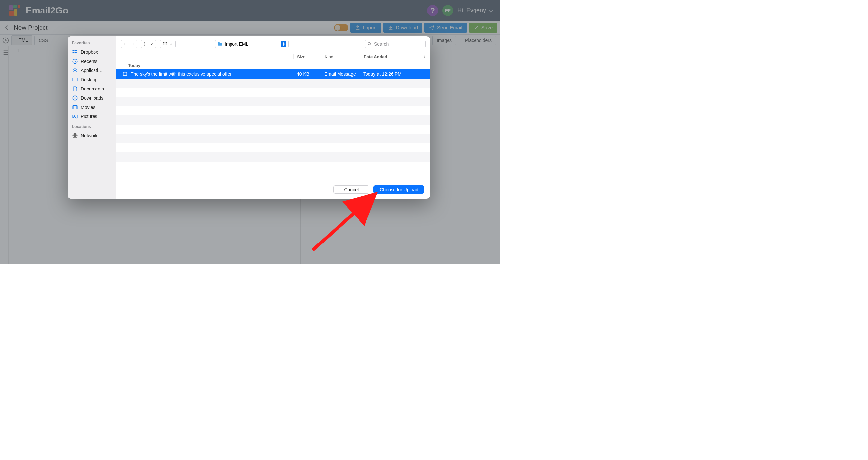 This screenshot has width=868, height=460. What do you see at coordinates (340, 74) in the screenshot?
I see `file-kind: Email Message` at bounding box center [340, 74].